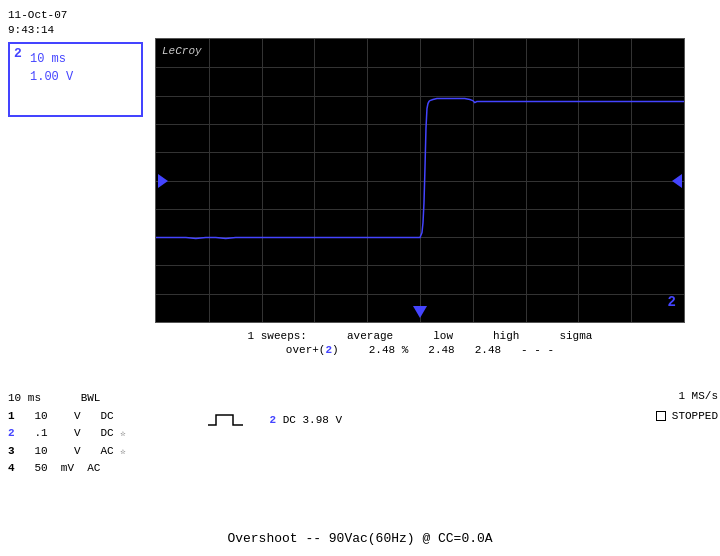  I want to click on voltage-value: 1.00 V, so click(82, 77).